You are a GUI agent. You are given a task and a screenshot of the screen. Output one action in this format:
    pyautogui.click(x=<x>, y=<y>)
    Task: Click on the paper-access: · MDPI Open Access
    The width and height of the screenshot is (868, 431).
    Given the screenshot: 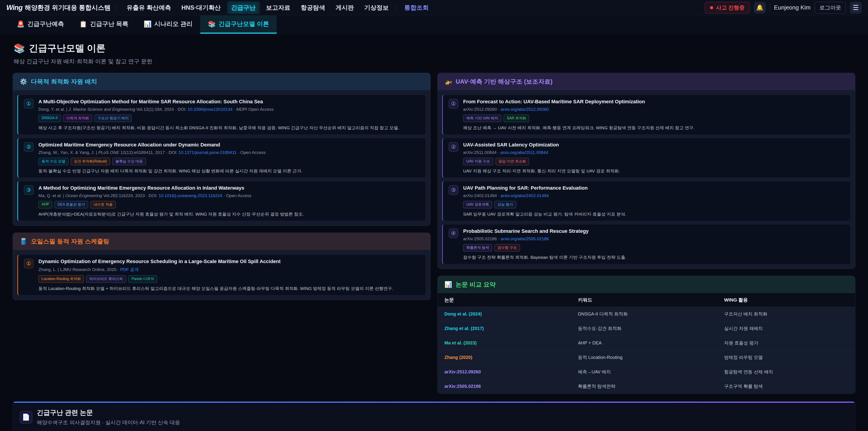 What is the action you would take?
    pyautogui.click(x=254, y=109)
    